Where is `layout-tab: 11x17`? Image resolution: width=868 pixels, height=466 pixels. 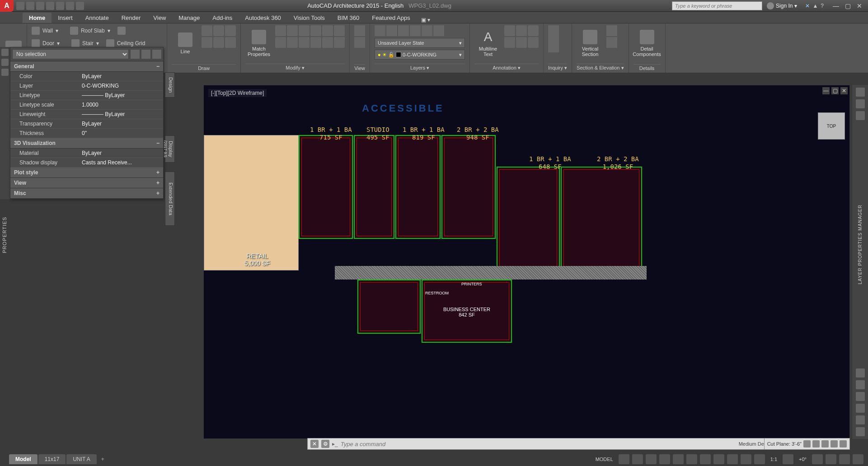
layout-tab: 11x17 is located at coordinates (52, 459).